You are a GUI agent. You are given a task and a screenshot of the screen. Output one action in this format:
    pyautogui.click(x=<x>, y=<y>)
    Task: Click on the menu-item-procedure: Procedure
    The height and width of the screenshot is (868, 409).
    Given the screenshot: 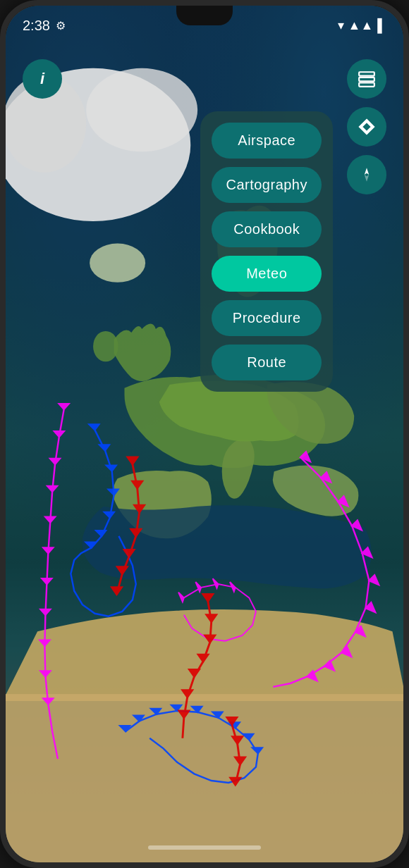 What is the action you would take?
    pyautogui.click(x=267, y=318)
    